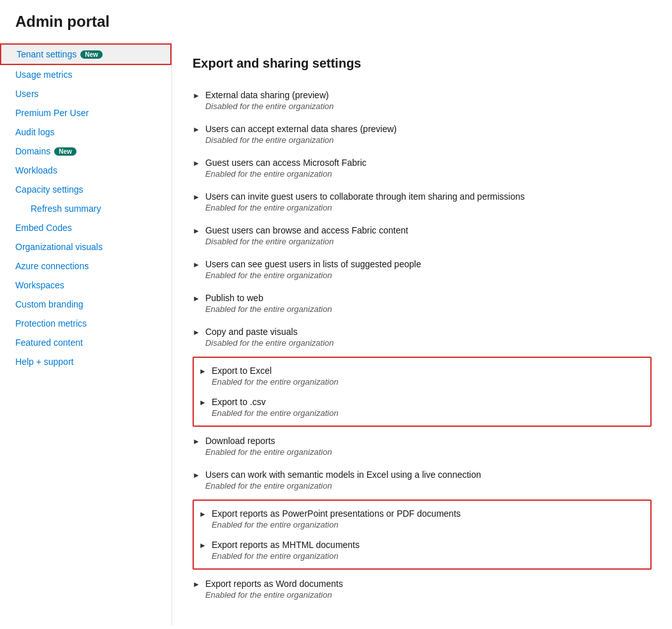 The width and height of the screenshot is (672, 629). I want to click on sidebar-item-workspaces: Workspaces, so click(85, 285).